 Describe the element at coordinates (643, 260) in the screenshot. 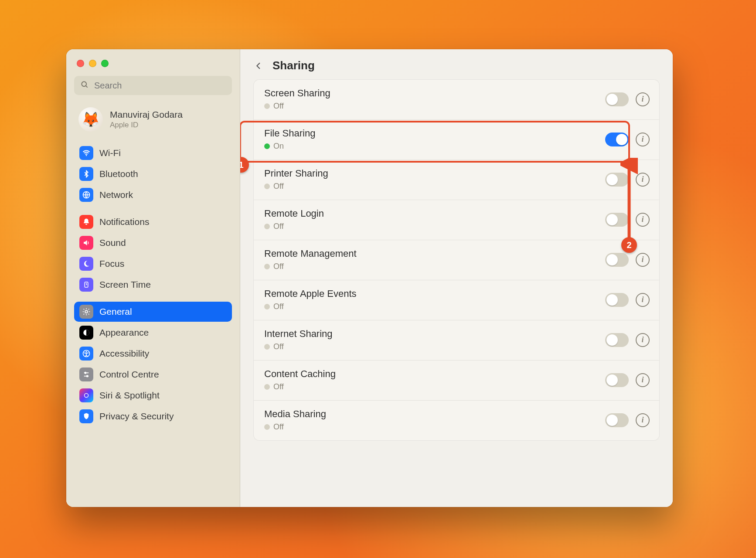

I see `info-button-remote-management: i` at that location.